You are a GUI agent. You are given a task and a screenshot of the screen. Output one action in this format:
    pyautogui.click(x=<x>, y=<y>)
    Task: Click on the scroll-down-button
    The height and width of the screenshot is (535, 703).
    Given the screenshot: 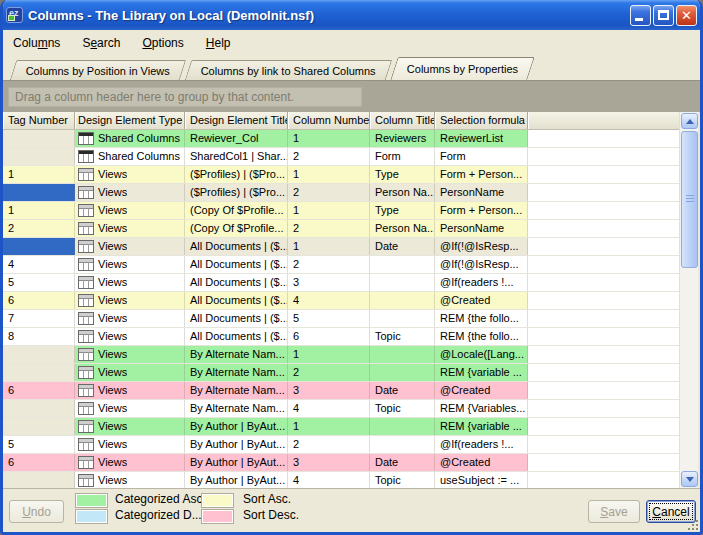 What is the action you would take?
    pyautogui.click(x=690, y=479)
    